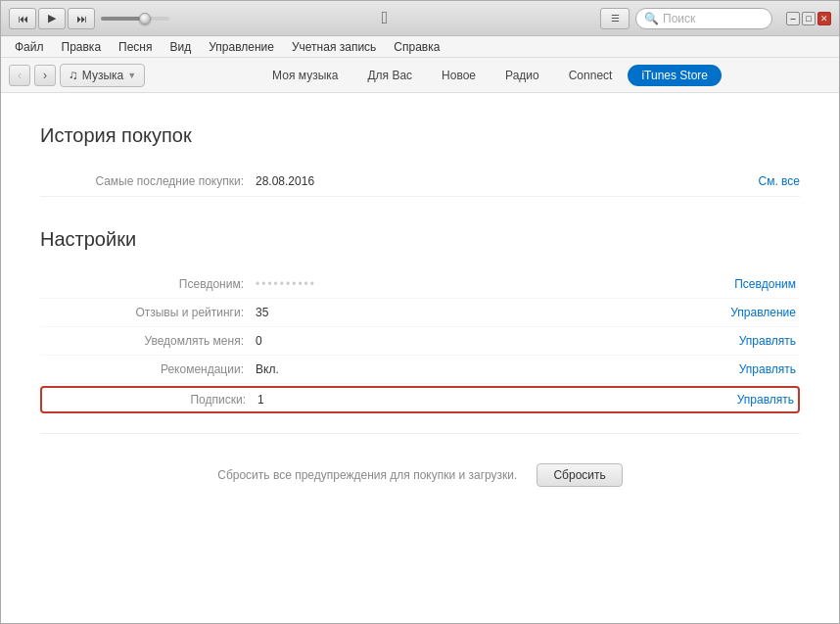 This screenshot has width=840, height=624. I want to click on reviews-label: Отзывы и рейтинги:, so click(148, 312).